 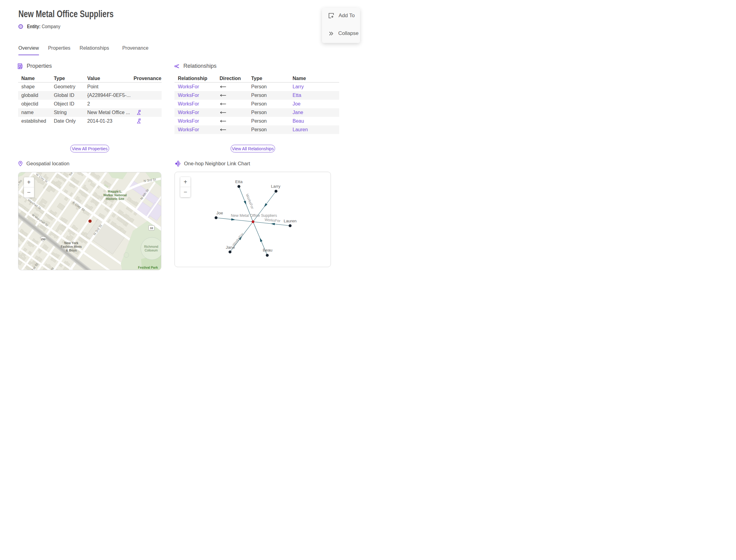 What do you see at coordinates (151, 228) in the screenshot?
I see `svg-text: 33` at bounding box center [151, 228].